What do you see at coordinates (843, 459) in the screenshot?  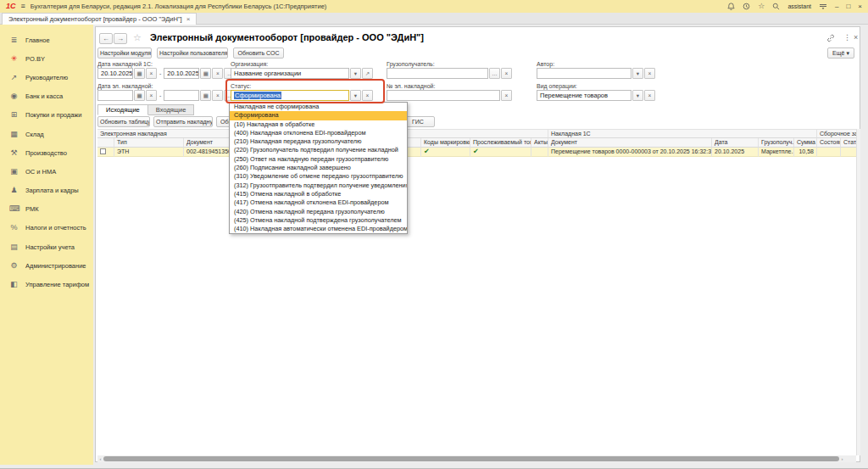 I see `scroll-right-icon: ›` at bounding box center [843, 459].